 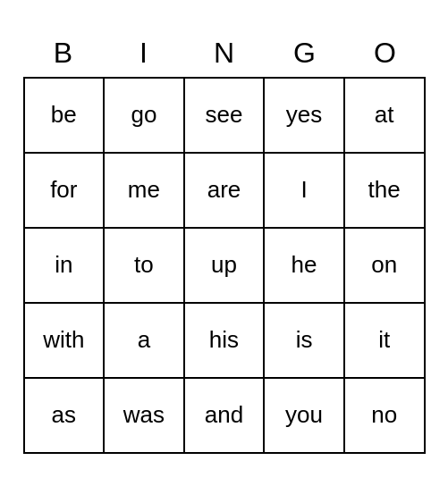 What do you see at coordinates (225, 415) in the screenshot?
I see `bingo-cell-4-2: and` at bounding box center [225, 415].